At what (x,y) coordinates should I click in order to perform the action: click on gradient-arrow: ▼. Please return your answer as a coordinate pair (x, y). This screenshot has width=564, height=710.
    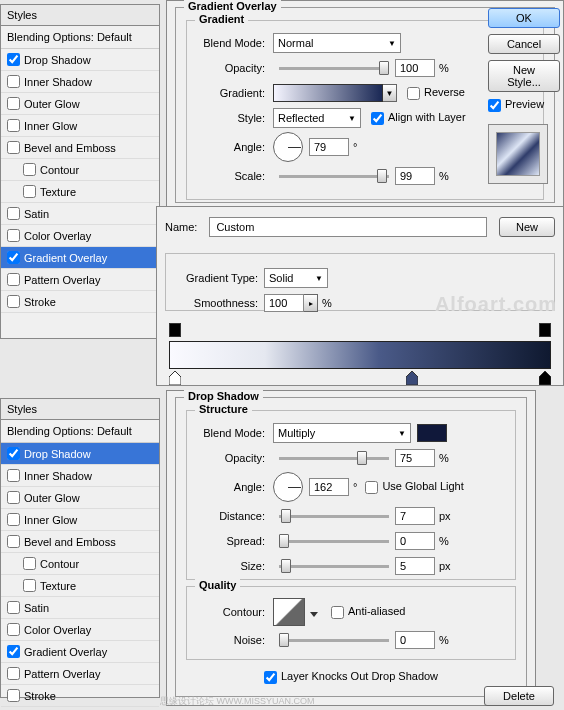
    Looking at the image, I should click on (390, 93).